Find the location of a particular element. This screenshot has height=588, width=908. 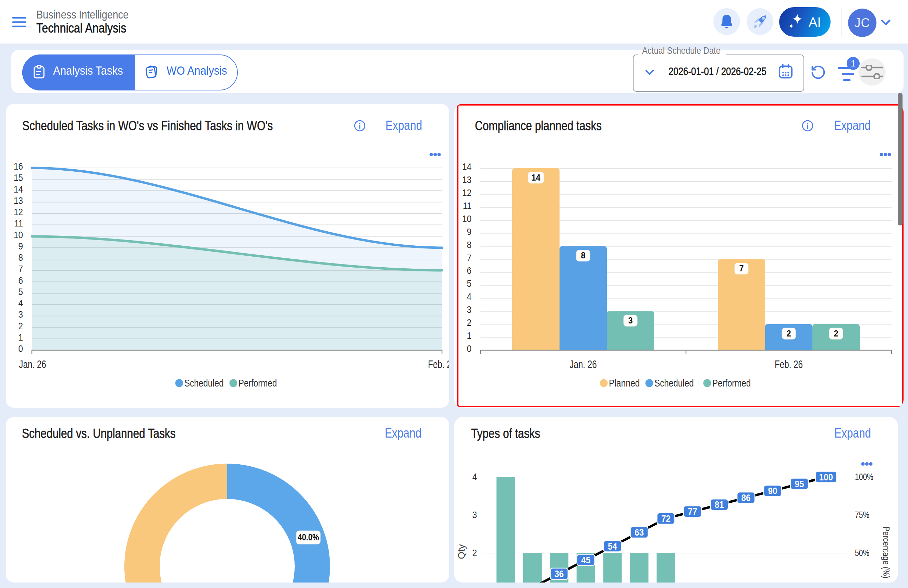

svg-text: 50% is located at coordinates (862, 553).